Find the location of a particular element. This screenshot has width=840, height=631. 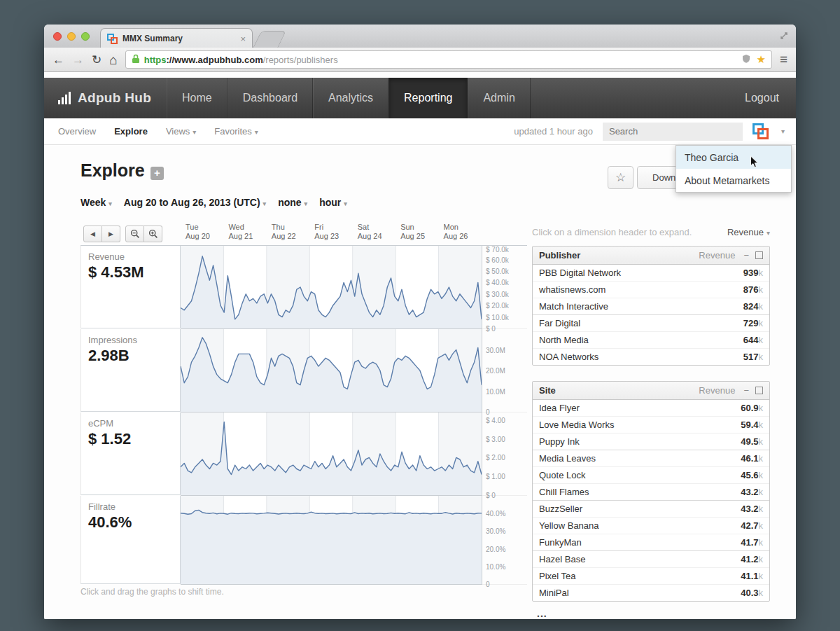

publisher-table-header: Publisher Revenue − is located at coordinates (651, 256).